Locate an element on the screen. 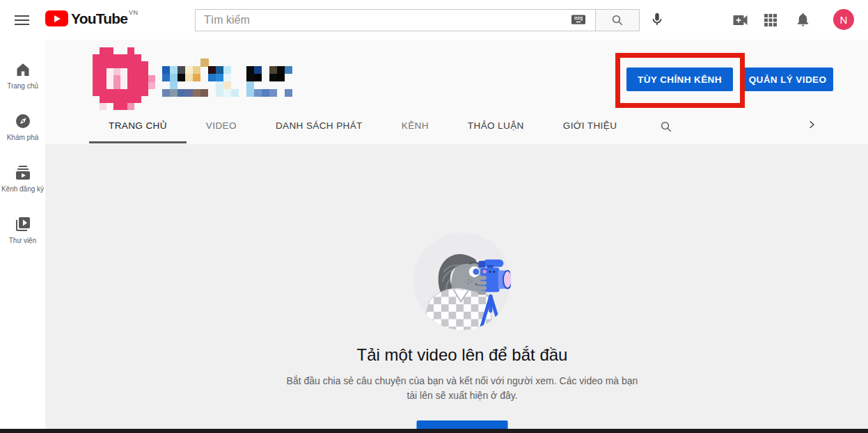 This screenshot has height=433, width=868. search-button is located at coordinates (617, 20).